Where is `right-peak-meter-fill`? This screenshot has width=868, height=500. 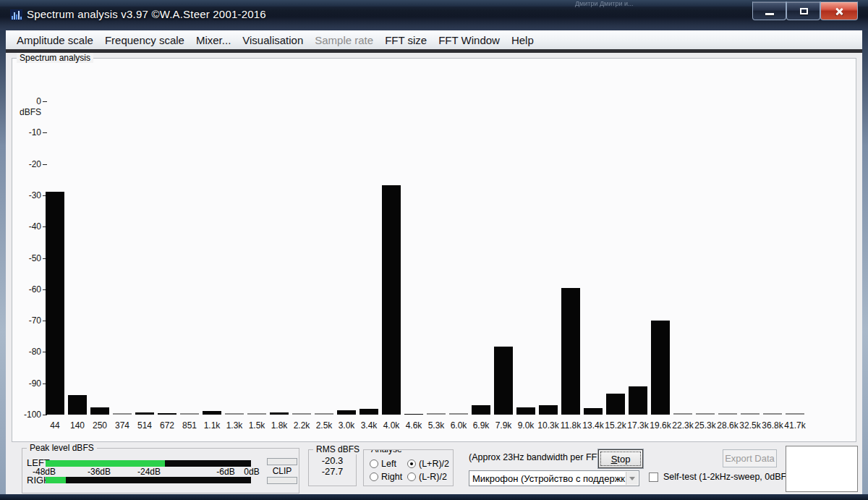 right-peak-meter-fill is located at coordinates (56, 480).